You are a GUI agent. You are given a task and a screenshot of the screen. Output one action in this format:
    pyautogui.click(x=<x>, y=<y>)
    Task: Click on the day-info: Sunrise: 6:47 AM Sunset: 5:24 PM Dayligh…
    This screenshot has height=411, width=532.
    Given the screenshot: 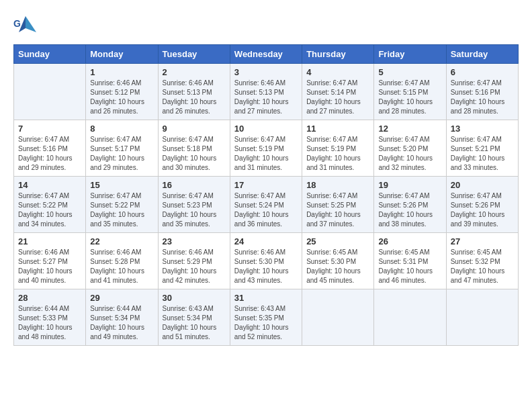 What is the action you would take?
    pyautogui.click(x=266, y=210)
    